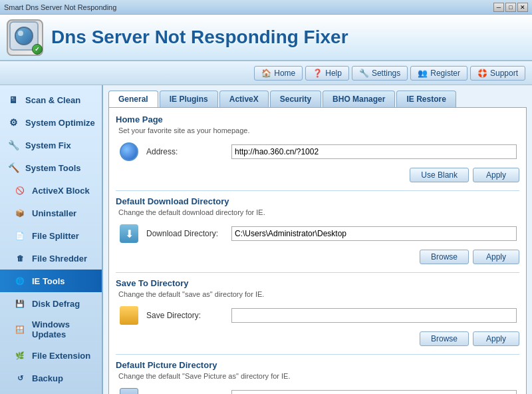  I want to click on title-bar-controls: ─ □ ✕, so click(511, 7).